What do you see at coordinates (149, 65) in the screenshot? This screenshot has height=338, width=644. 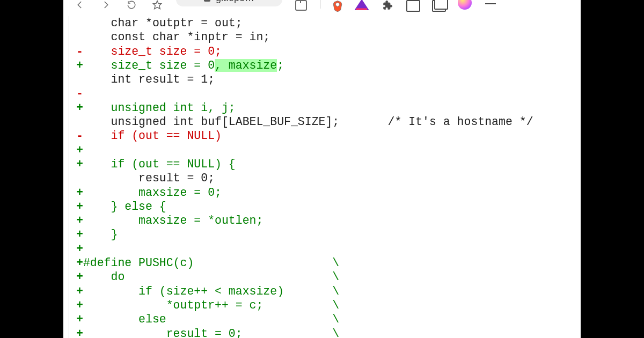 I see `diff-text: size_t size = 0` at bounding box center [149, 65].